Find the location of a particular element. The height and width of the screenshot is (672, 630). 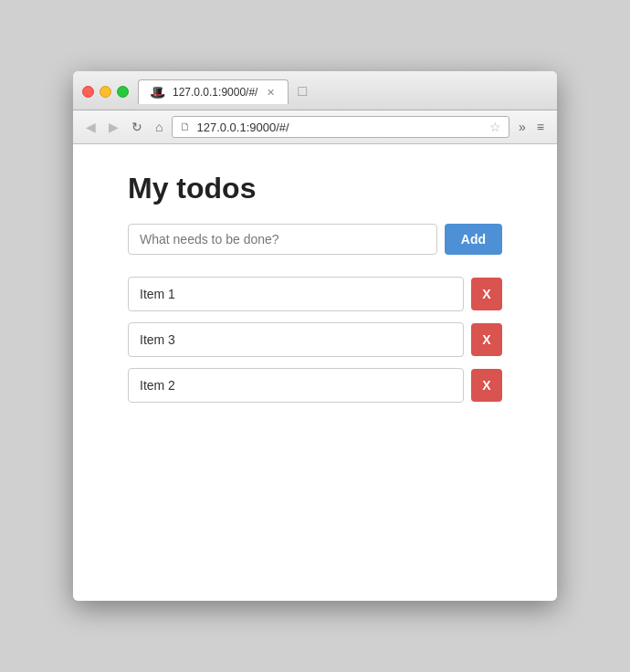

address-input is located at coordinates (340, 128).